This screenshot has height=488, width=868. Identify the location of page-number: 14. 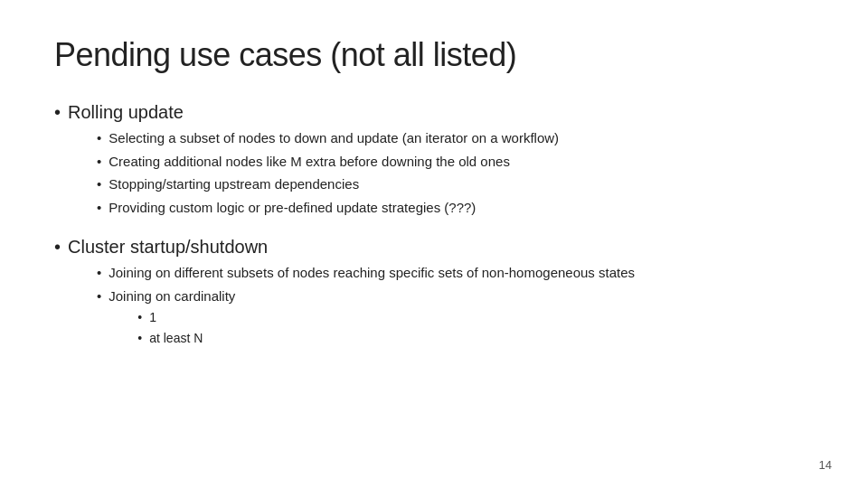
(826, 465).